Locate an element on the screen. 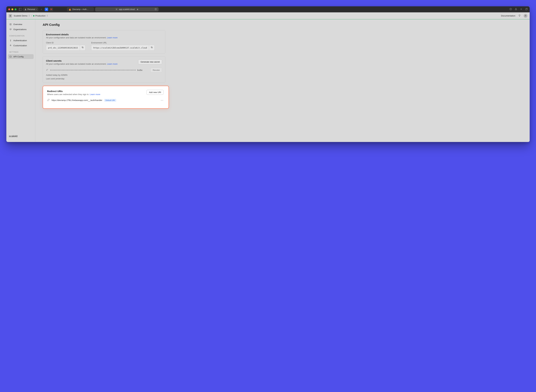 The width and height of the screenshot is (536, 392). sidebar-item-customization: Customization is located at coordinates (21, 46).